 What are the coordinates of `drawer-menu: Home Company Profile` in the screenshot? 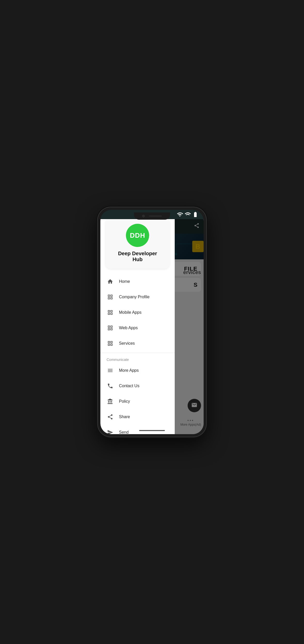 It's located at (138, 354).